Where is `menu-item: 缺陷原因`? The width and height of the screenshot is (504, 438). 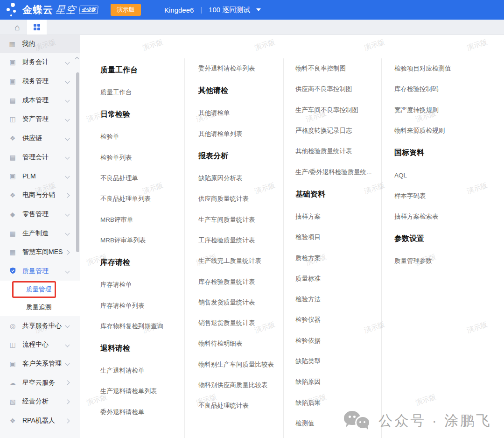
menu-item: 缺陷原因 is located at coordinates (338, 382).